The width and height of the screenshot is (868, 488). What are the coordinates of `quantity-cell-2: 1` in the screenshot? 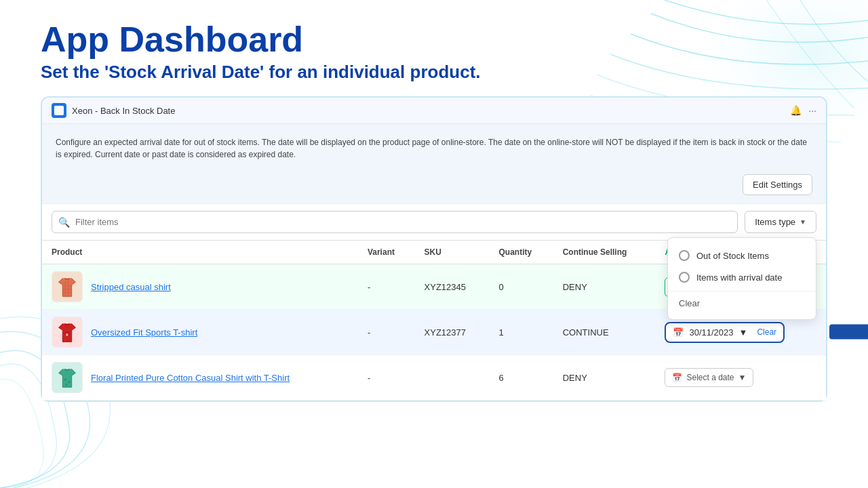 It's located at (521, 332).